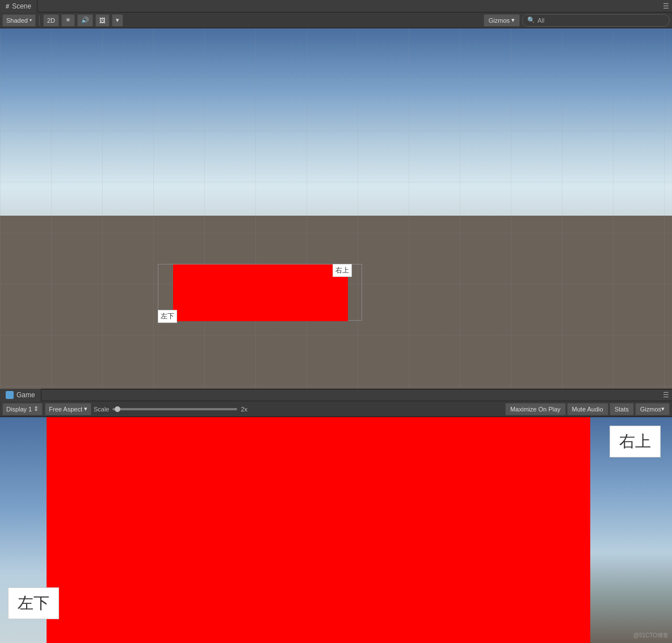  Describe the element at coordinates (666, 6) in the screenshot. I see `scene-tab-menu-icon: ☰` at that location.